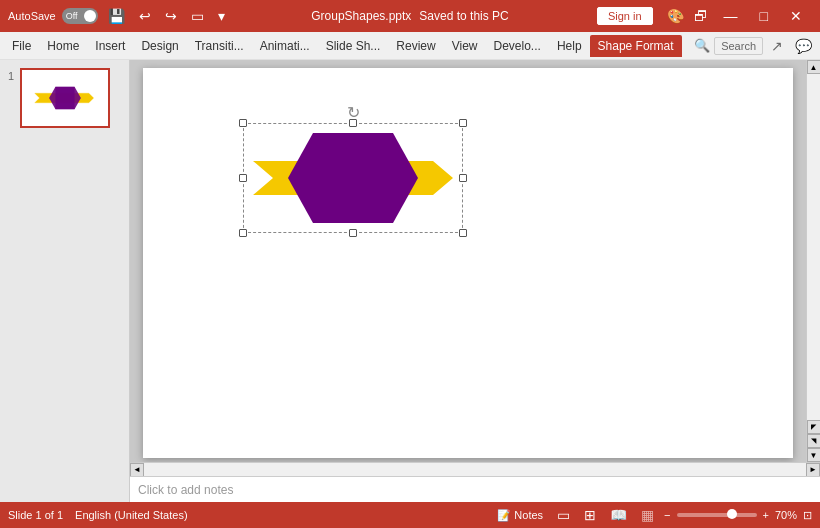  Describe the element at coordinates (353, 178) in the screenshot. I see `shape-group: ↻` at that location.